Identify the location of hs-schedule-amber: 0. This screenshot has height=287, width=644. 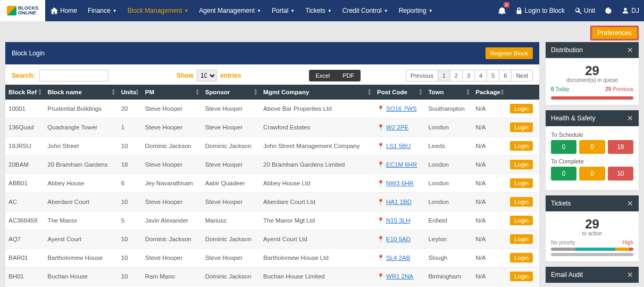
(592, 147).